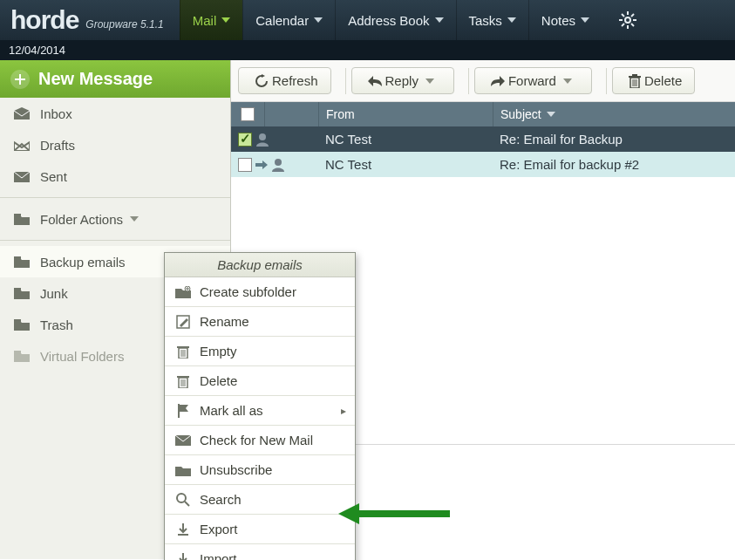 The image size is (735, 560). I want to click on message-row: NC Test Re: Email for Backup, so click(483, 140).